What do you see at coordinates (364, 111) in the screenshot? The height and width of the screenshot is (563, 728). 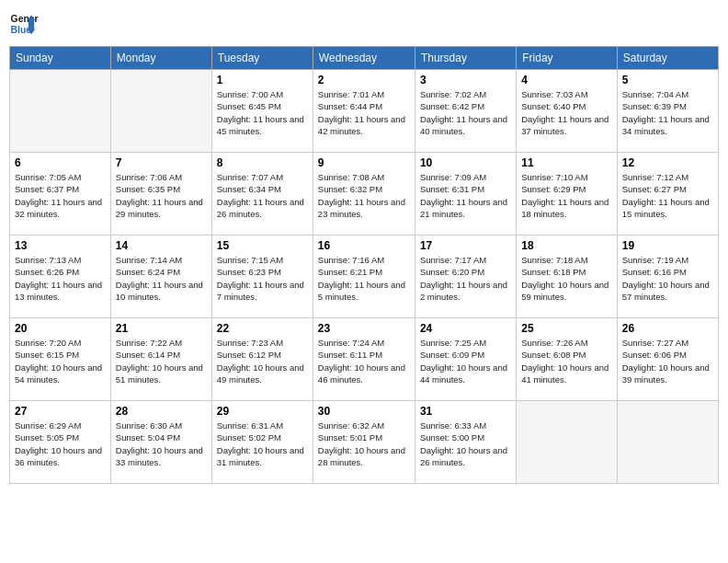 I see `calendar-week-row: 1Sunrise: 7:00 AMSunset: 6:45 PMDaylight…` at bounding box center [364, 111].